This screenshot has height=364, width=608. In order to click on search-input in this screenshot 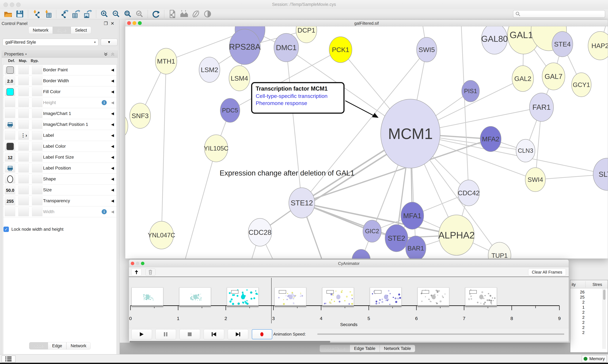, I will do `click(559, 14)`.